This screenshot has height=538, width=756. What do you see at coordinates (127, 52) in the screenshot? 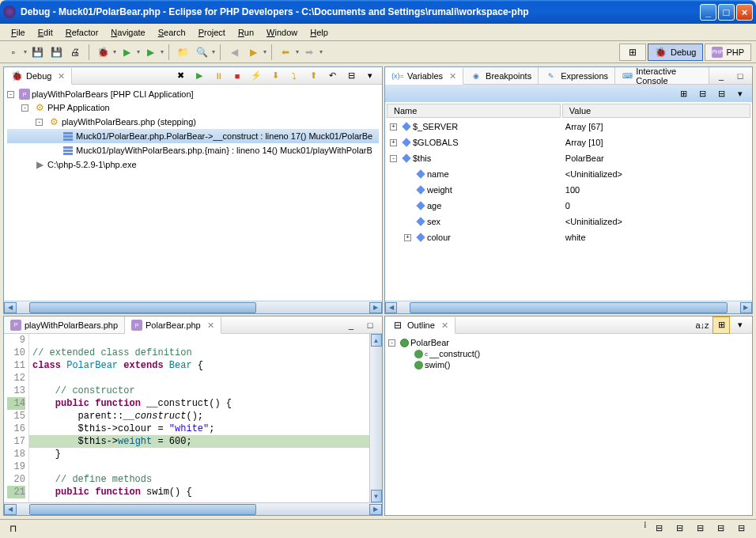
I see `run-button: ▶` at bounding box center [127, 52].